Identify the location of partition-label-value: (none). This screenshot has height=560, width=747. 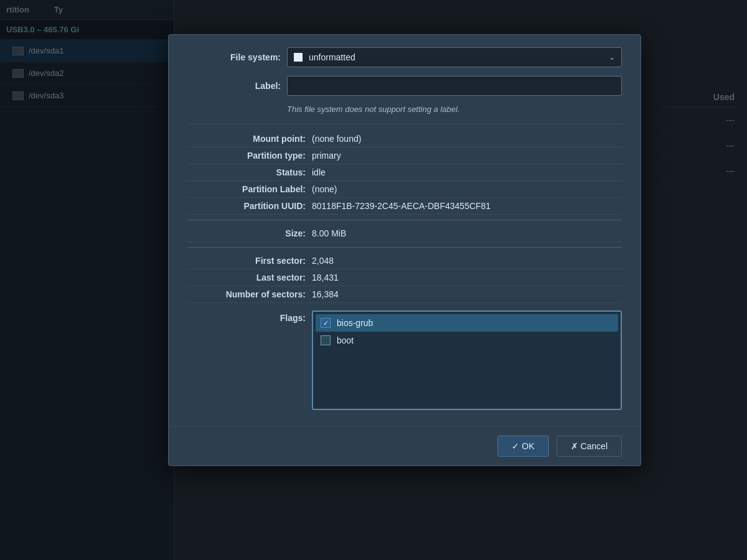
(324, 189).